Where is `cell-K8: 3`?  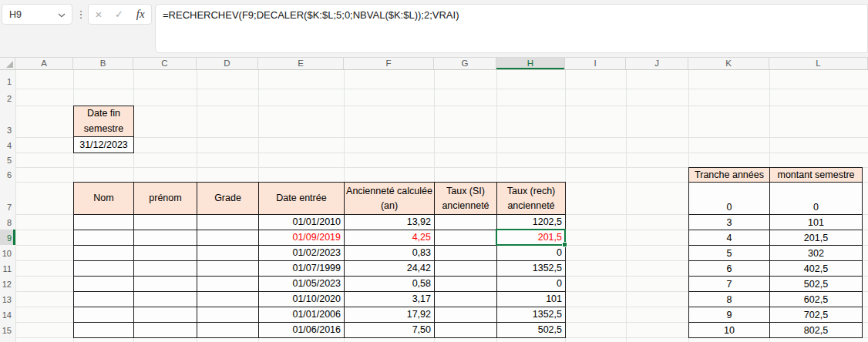
cell-K8: 3 is located at coordinates (729, 223).